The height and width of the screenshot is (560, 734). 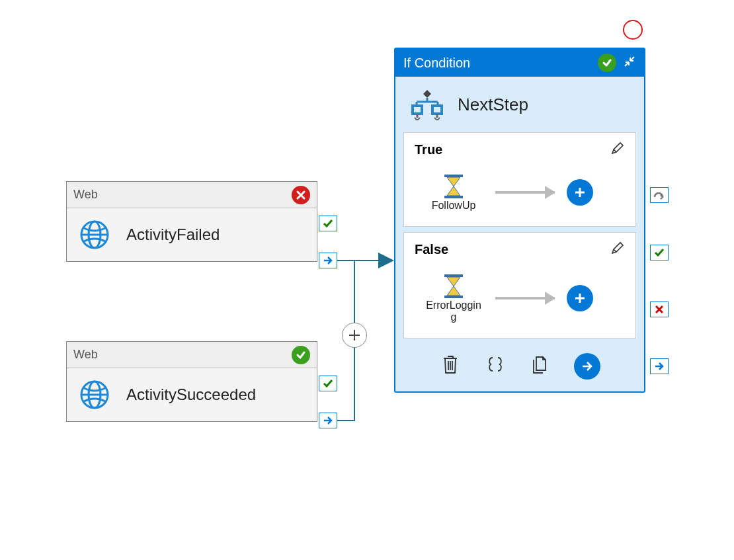 I want to click on branch-label: False, so click(x=431, y=250).